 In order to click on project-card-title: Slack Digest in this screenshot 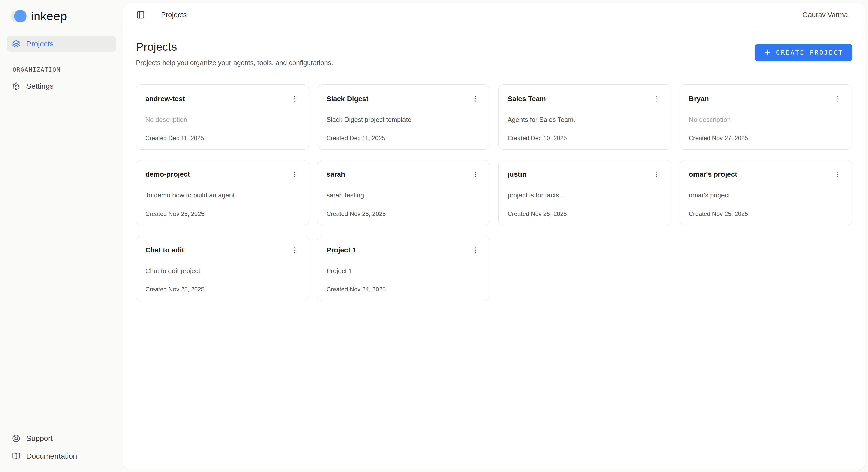, I will do `click(348, 99)`.